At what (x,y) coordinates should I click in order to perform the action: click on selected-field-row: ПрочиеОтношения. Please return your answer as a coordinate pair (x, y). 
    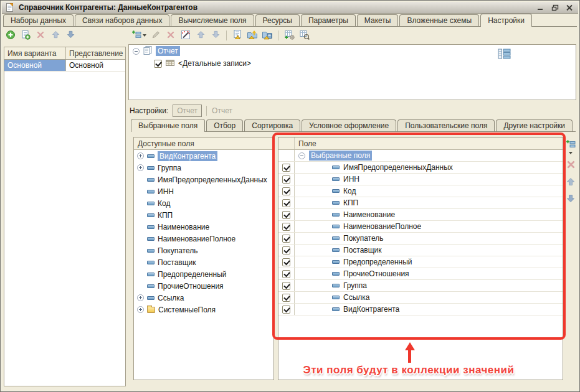
    Looking at the image, I should click on (421, 274).